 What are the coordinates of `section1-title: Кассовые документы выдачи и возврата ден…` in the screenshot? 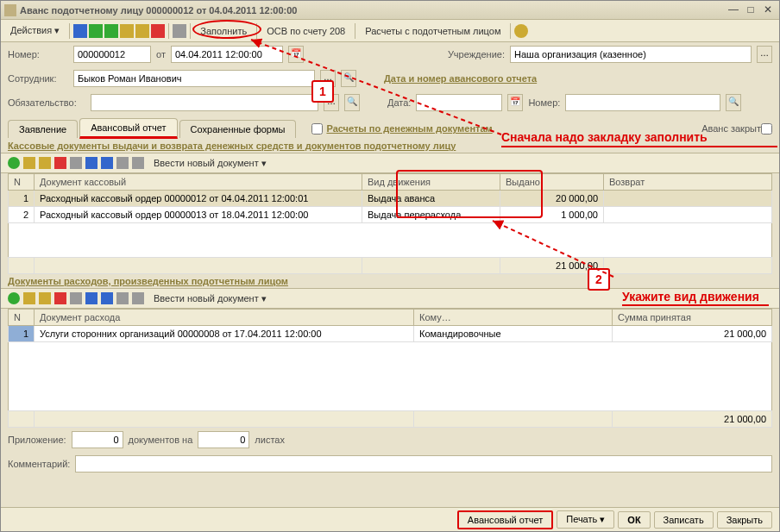 It's located at (390, 146).